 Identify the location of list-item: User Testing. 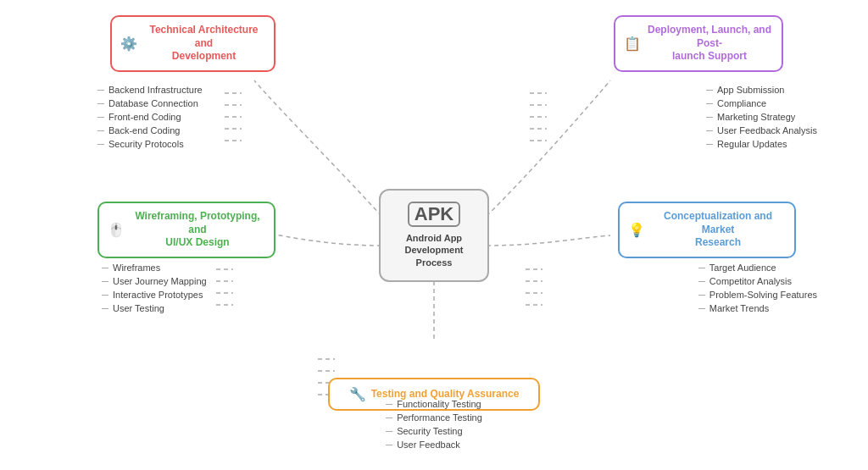
(154, 308).